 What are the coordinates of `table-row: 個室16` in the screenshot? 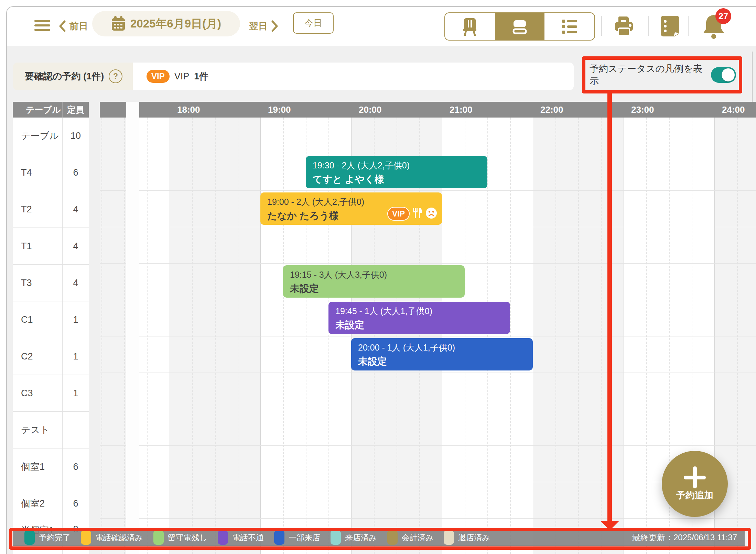 It's located at (51, 467).